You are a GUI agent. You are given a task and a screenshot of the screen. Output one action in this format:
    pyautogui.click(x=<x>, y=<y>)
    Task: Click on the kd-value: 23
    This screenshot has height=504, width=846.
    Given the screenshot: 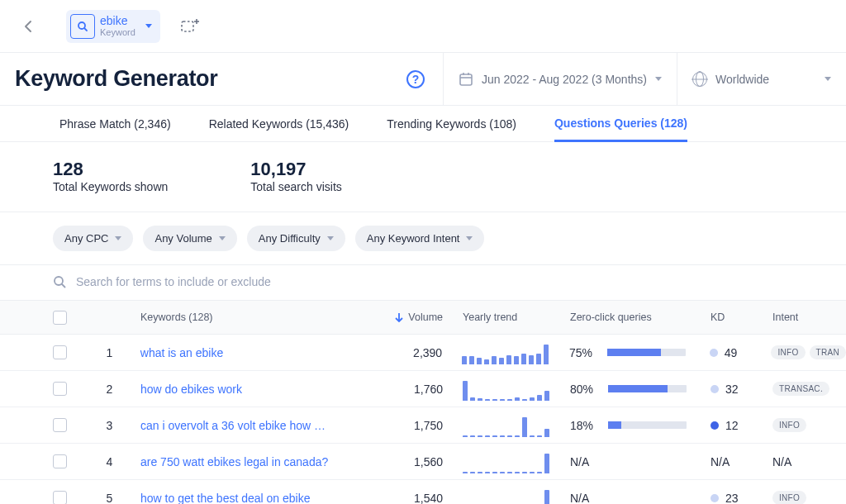 What is the action you would take?
    pyautogui.click(x=732, y=498)
    